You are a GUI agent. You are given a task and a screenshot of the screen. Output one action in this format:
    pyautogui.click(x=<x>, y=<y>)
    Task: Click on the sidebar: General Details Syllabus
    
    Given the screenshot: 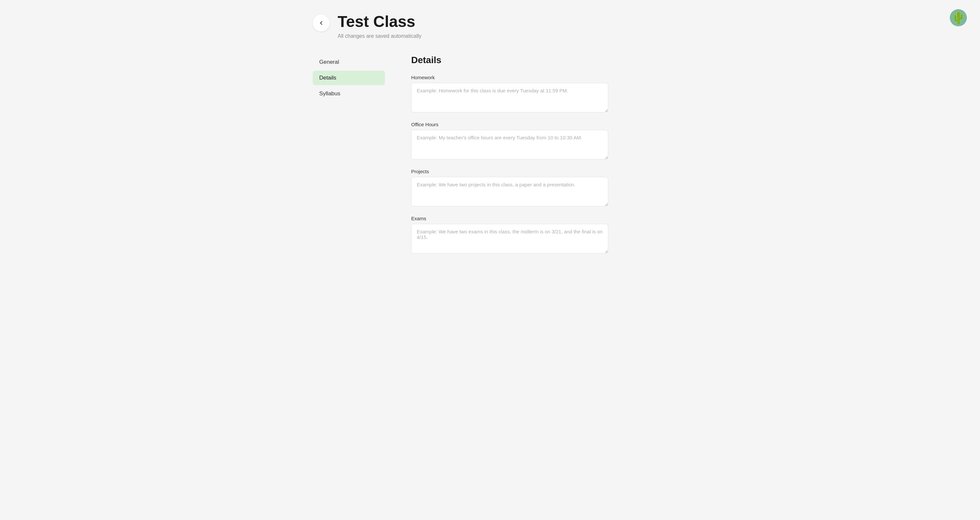 What is the action you would take?
    pyautogui.click(x=349, y=159)
    